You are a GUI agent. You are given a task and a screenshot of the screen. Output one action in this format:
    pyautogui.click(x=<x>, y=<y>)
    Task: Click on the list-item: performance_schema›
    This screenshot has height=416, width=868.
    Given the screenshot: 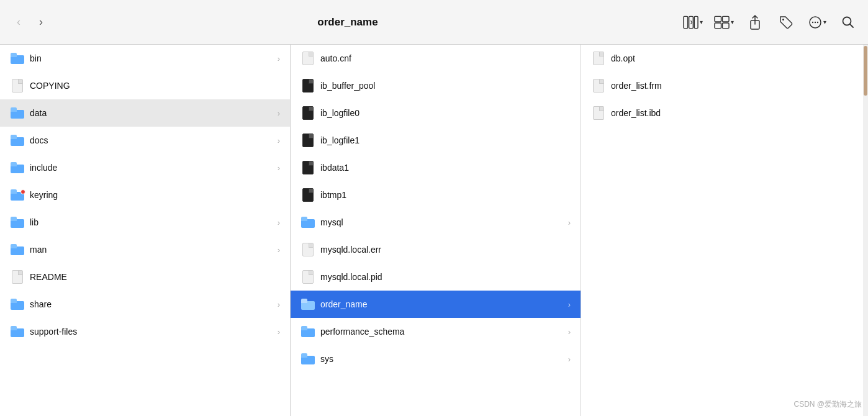 What is the action you would take?
    pyautogui.click(x=436, y=332)
    